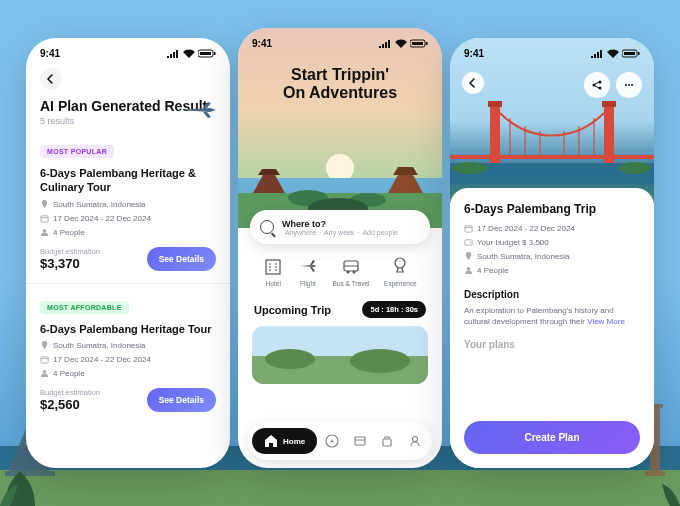 This screenshot has width=680, height=506. Describe the element at coordinates (340, 84) in the screenshot. I see `hero-heading: Start Trippin' On Adventures` at that location.